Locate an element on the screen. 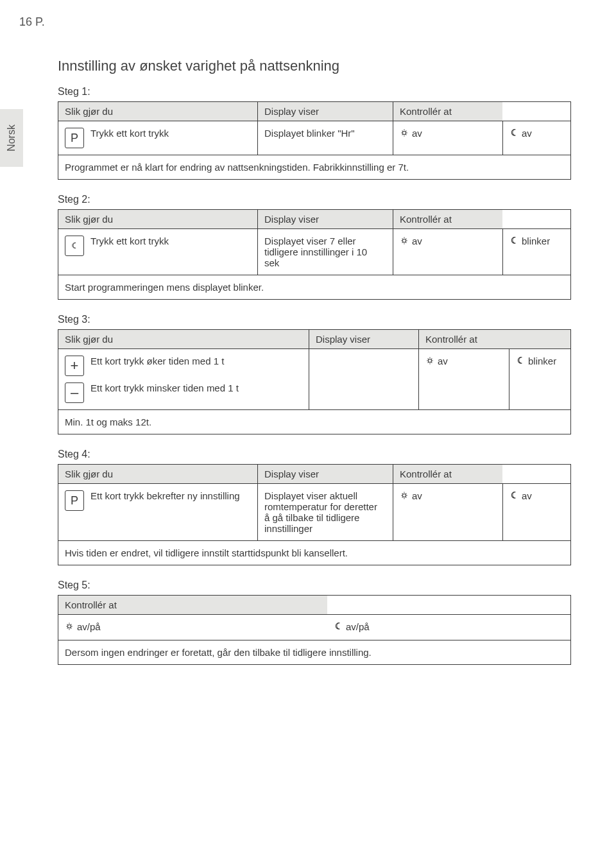 Image resolution: width=616 pixels, height=842 pixels. step5-block: Kontrollér at av/på av/på Dersom ingen e… is located at coordinates (314, 630).